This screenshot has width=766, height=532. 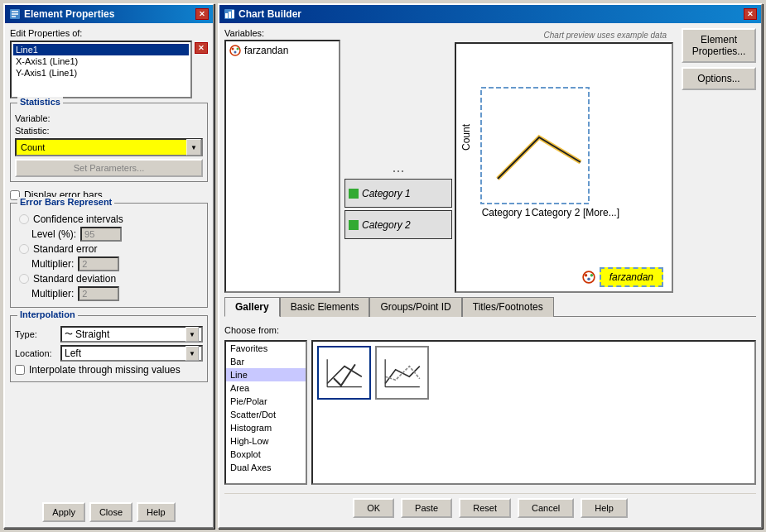 What do you see at coordinates (386, 194) in the screenshot?
I see `category1-label: Category 1` at bounding box center [386, 194].